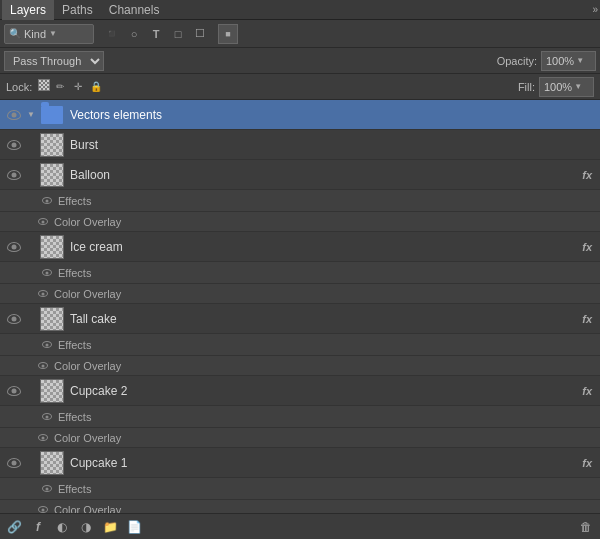 This screenshot has width=600, height=539. I want to click on pixel-filter-icon: ◾, so click(112, 34).